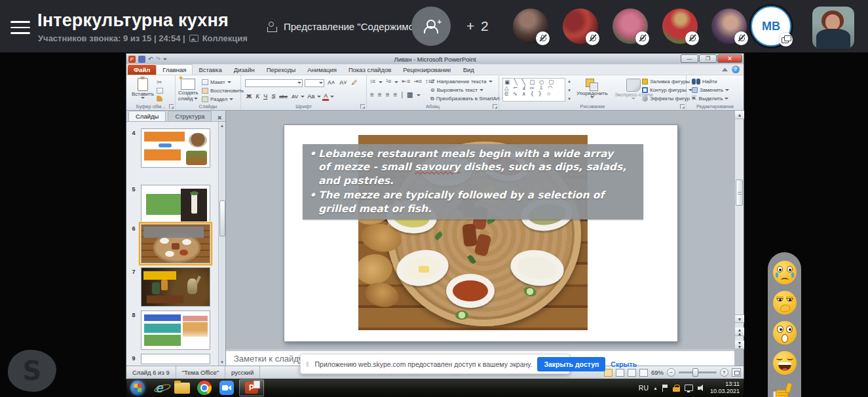 Image resolution: width=868 pixels, height=397 pixels. I want to click on slide-thumbnail-8: 8, so click(176, 330).